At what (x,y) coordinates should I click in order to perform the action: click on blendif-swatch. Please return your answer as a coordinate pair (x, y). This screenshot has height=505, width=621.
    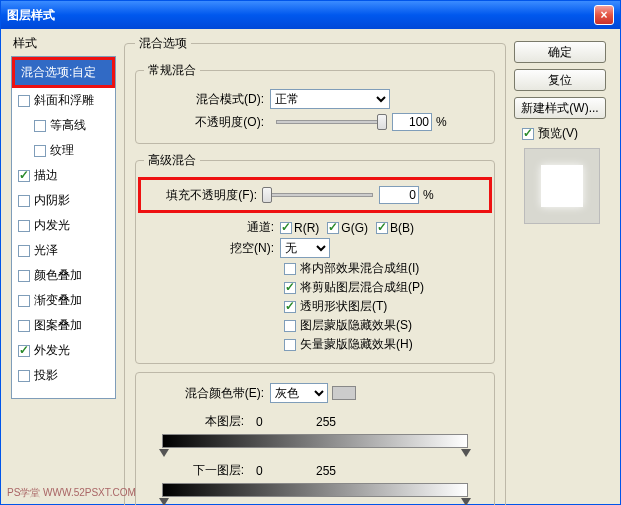
    Looking at the image, I should click on (344, 393).